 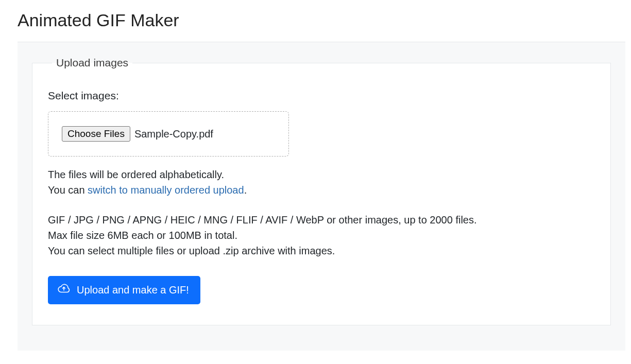 What do you see at coordinates (133, 290) in the screenshot?
I see `upload-button-label: Upload and make a GIF!` at bounding box center [133, 290].